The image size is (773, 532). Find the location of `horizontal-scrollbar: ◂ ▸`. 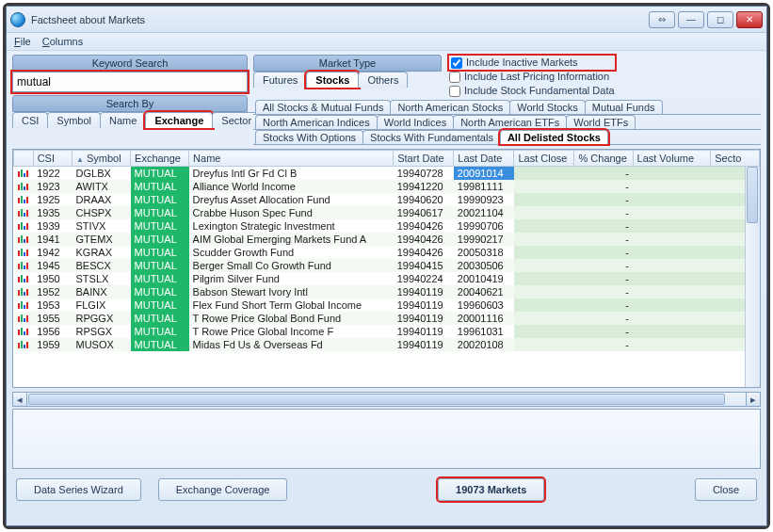

horizontal-scrollbar: ◂ ▸ is located at coordinates (386, 399).